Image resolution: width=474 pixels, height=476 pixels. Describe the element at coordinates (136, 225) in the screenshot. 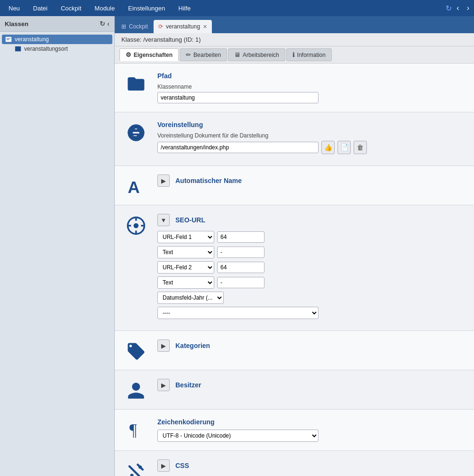

I see `seo-url-icon: +` at that location.